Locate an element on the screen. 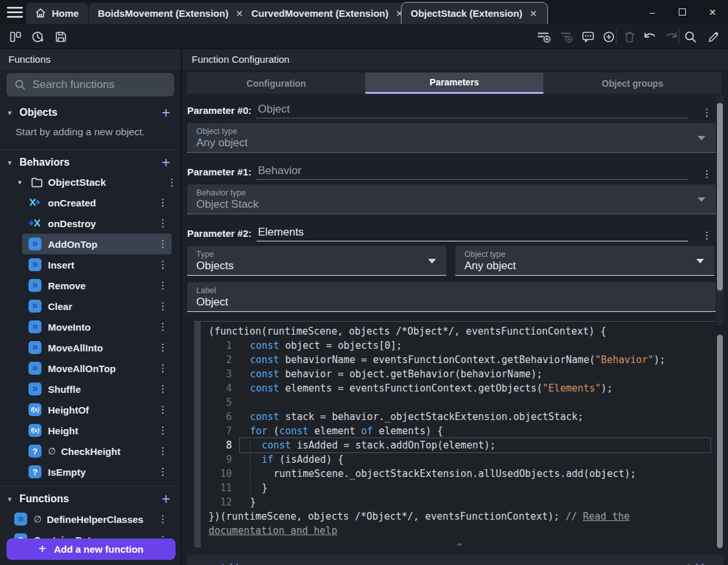 This screenshot has height=565, width=728. add-object-icon: + is located at coordinates (166, 113).